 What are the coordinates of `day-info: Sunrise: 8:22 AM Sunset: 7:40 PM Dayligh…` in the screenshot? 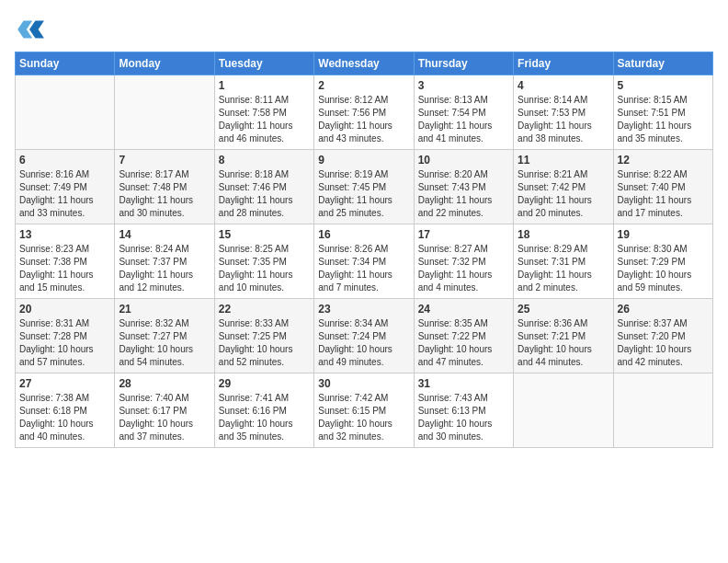 It's located at (664, 194).